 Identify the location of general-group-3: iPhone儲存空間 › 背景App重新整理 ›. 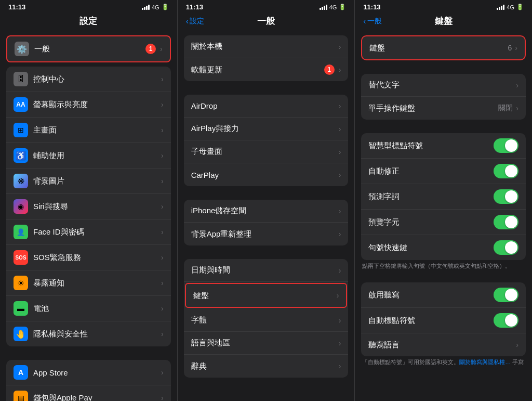
(266, 223).